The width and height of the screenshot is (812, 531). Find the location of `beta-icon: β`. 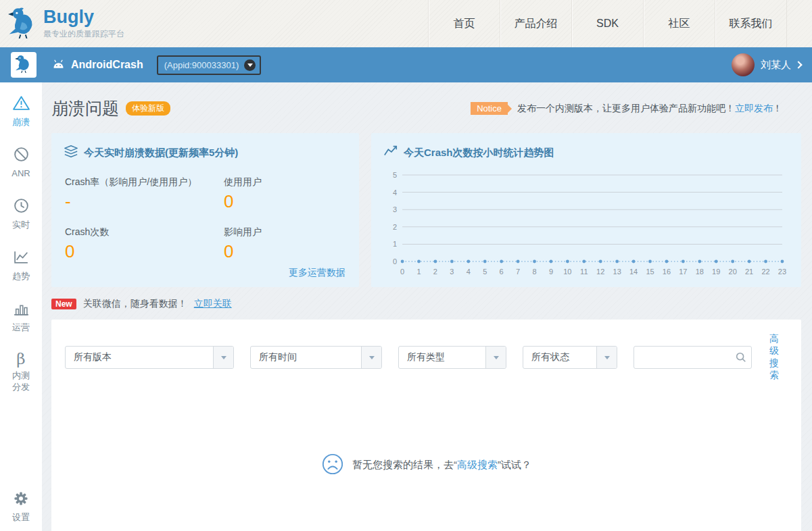

beta-icon: β is located at coordinates (20, 359).